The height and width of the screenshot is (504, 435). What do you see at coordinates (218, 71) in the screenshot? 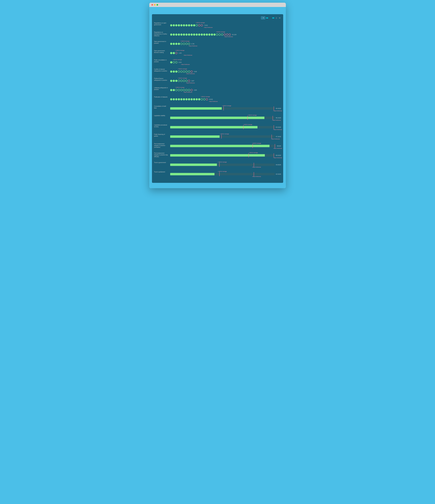
I see `dot-indicator-row: Conflict of interest safeguards in pract…` at bounding box center [218, 71].